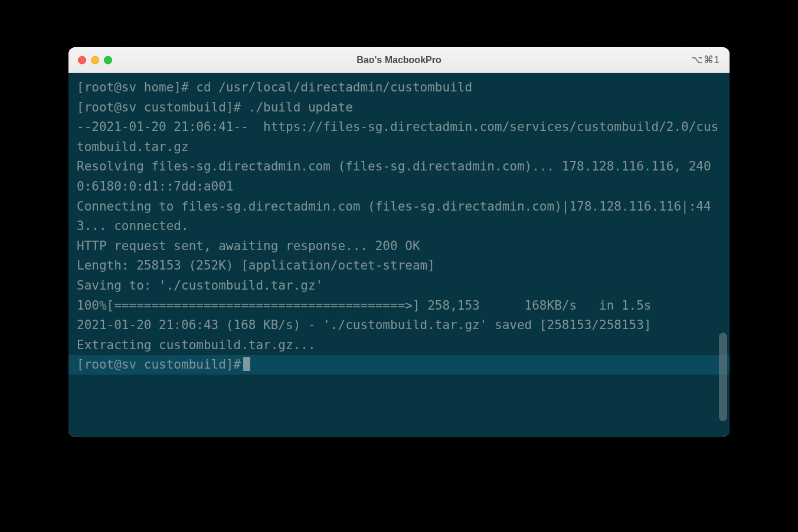 The width and height of the screenshot is (798, 532). I want to click on terminal-line: Saving to: './custombuild.tar.gz', so click(399, 286).